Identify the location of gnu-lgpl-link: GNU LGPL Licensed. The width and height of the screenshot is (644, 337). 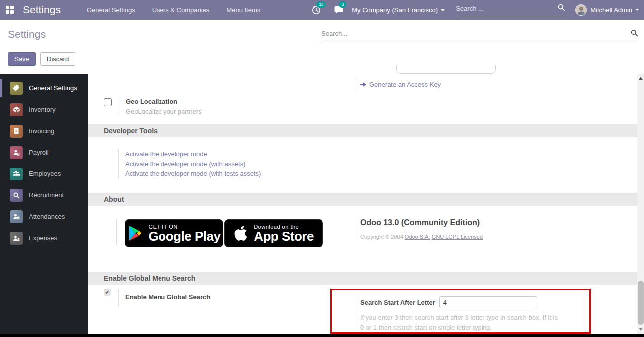
(457, 237).